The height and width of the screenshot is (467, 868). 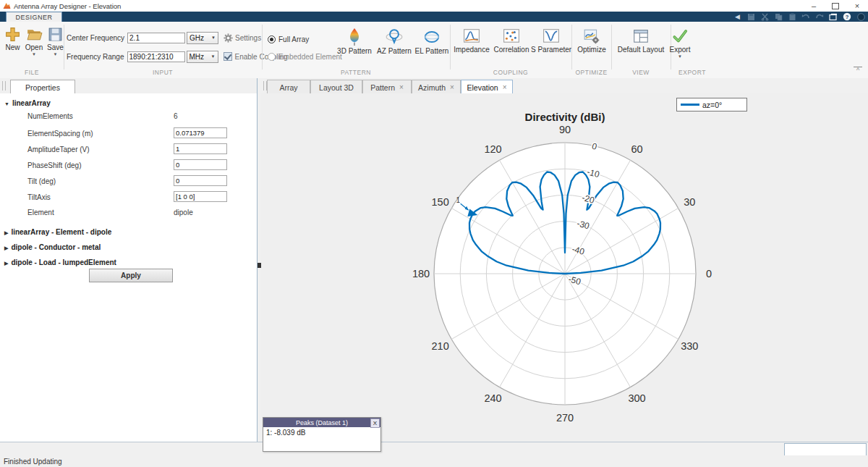 I want to click on maximize-icon, so click(x=835, y=6).